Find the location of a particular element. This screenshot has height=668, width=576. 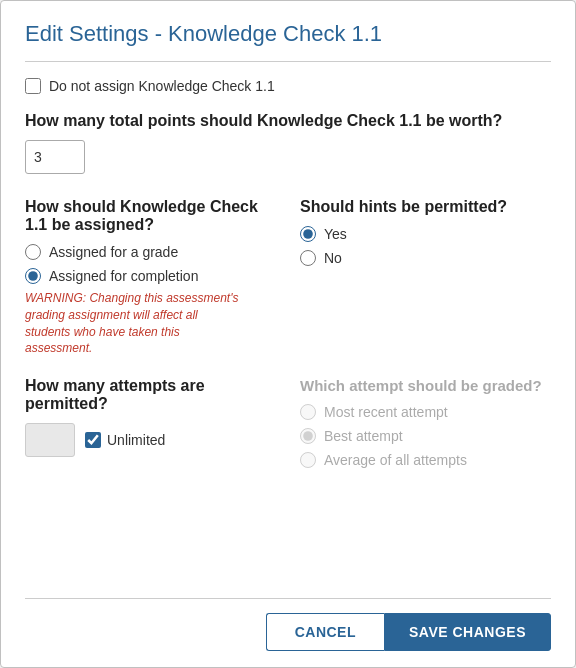

average-radio is located at coordinates (308, 460).